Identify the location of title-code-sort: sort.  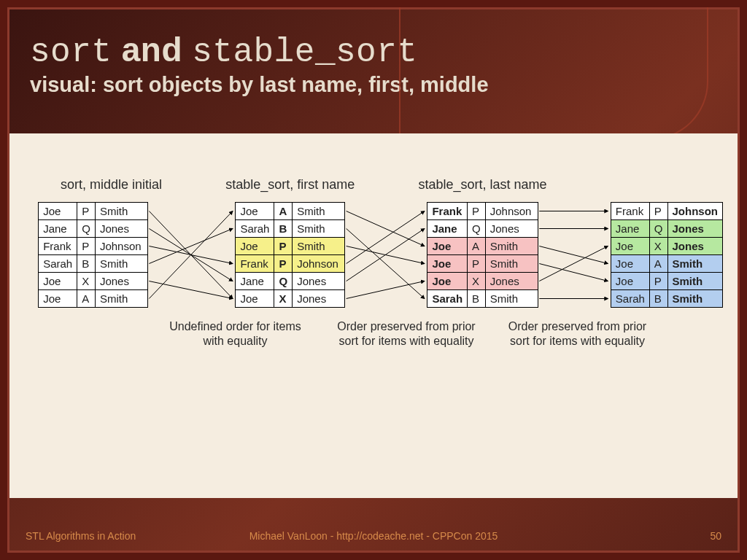
(71, 52).